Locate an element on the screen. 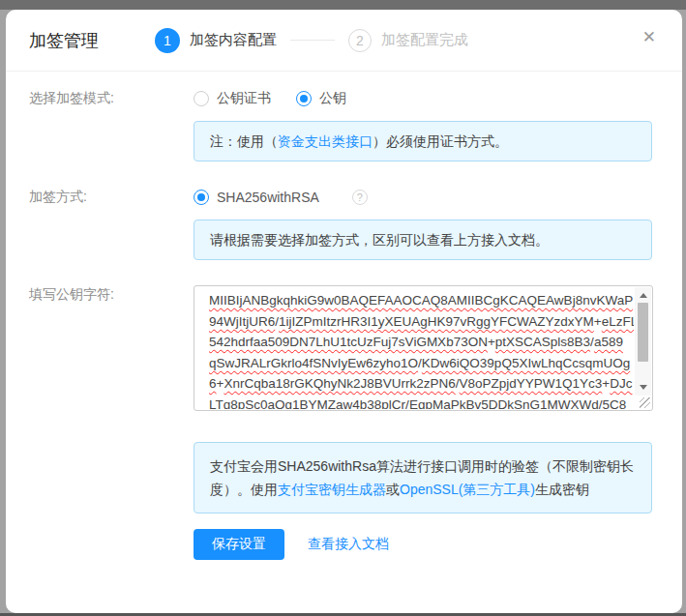 This screenshot has height=616, width=686. step-1: 1 加签内容配置 is located at coordinates (216, 41).